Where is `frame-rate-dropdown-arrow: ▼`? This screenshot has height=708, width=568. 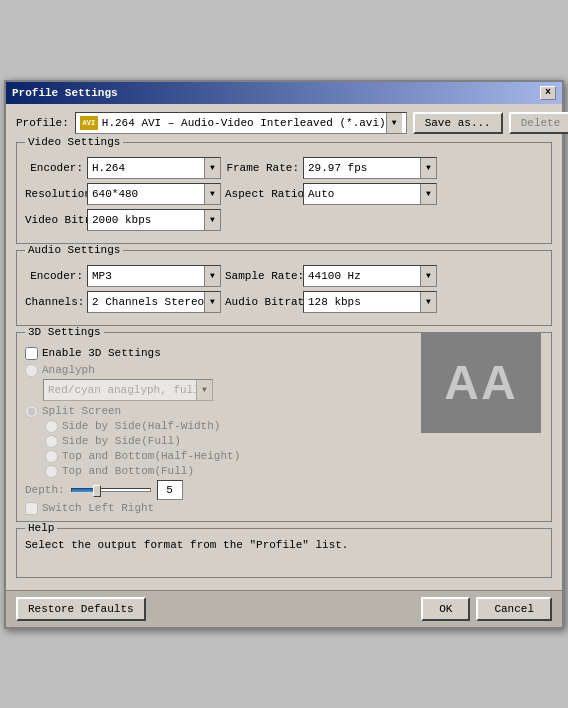 frame-rate-dropdown-arrow: ▼ is located at coordinates (428, 168).